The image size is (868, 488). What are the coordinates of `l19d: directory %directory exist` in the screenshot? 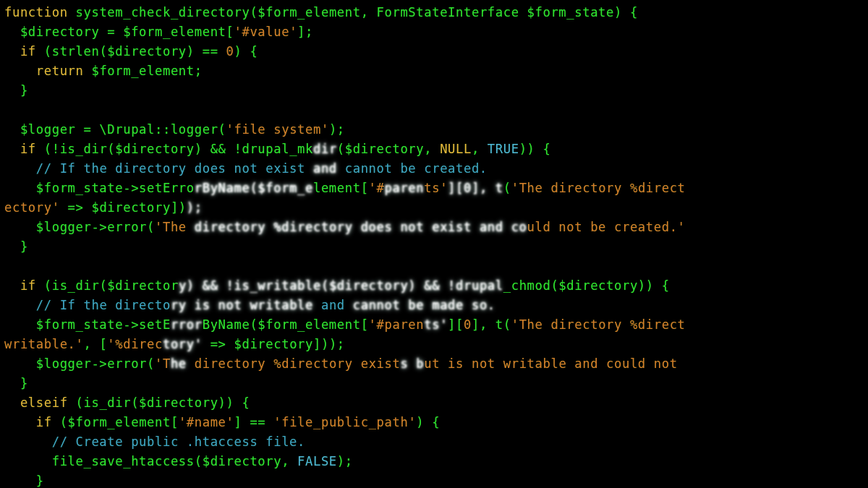 It's located at (294, 364).